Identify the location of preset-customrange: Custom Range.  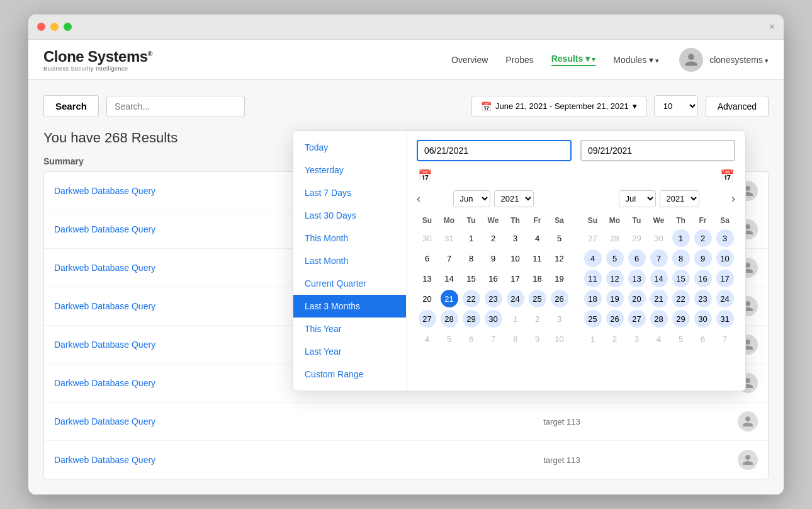
(350, 374).